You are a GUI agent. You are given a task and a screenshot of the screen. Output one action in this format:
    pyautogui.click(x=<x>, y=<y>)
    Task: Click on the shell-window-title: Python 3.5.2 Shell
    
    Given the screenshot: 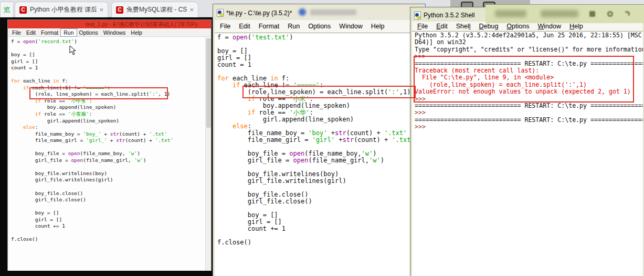 What is the action you would take?
    pyautogui.click(x=449, y=15)
    